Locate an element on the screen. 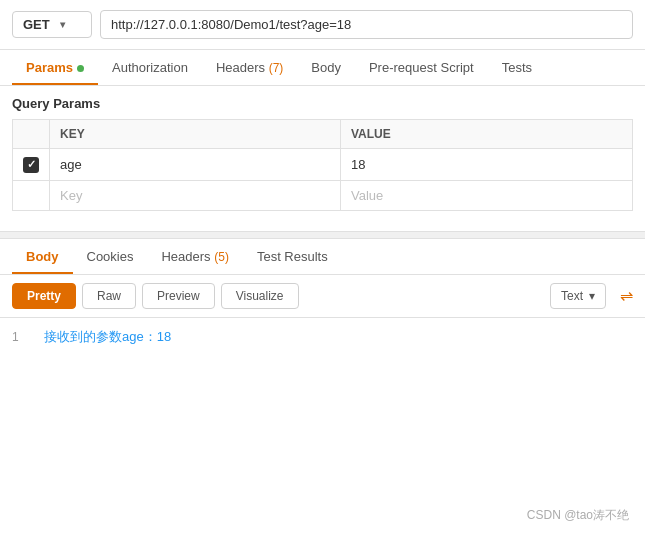 This screenshot has height=536, width=645. url-input is located at coordinates (366, 24).